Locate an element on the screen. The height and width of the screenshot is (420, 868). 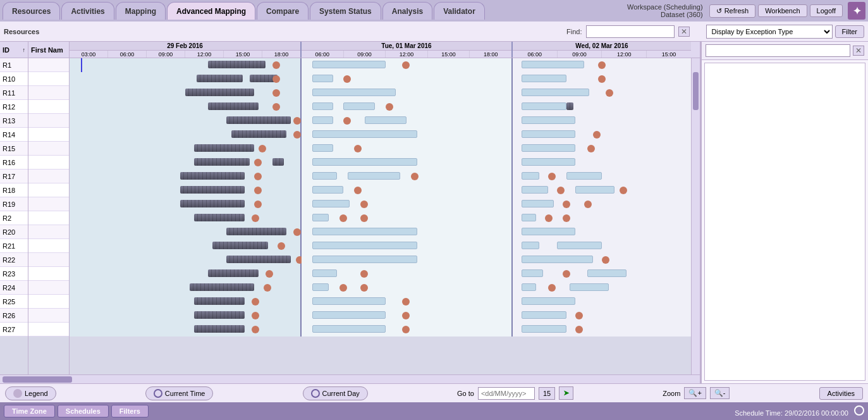
zoom-out-button: 🔍- is located at coordinates (720, 393).